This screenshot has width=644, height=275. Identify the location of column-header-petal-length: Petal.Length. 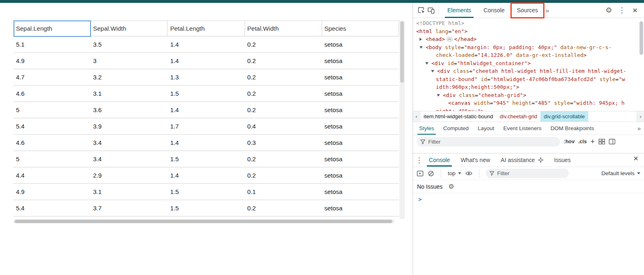
(206, 29).